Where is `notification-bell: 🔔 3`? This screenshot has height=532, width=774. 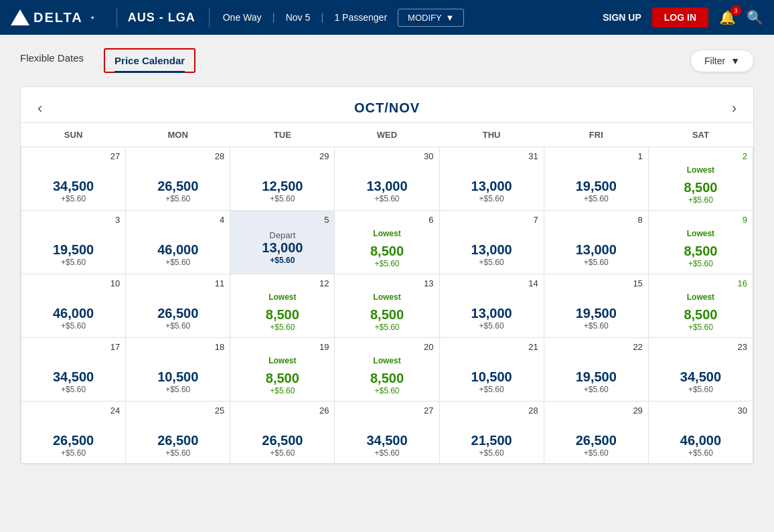
notification-bell: 🔔 3 is located at coordinates (727, 17).